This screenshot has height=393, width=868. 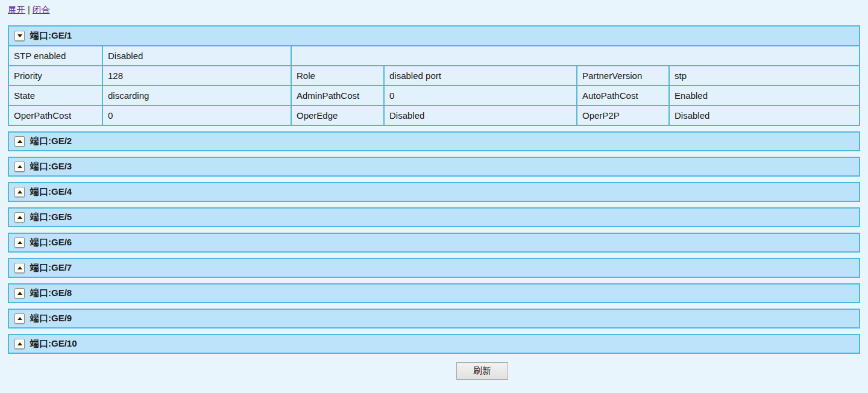 What do you see at coordinates (197, 95) in the screenshot?
I see `field-value: discarding` at bounding box center [197, 95].